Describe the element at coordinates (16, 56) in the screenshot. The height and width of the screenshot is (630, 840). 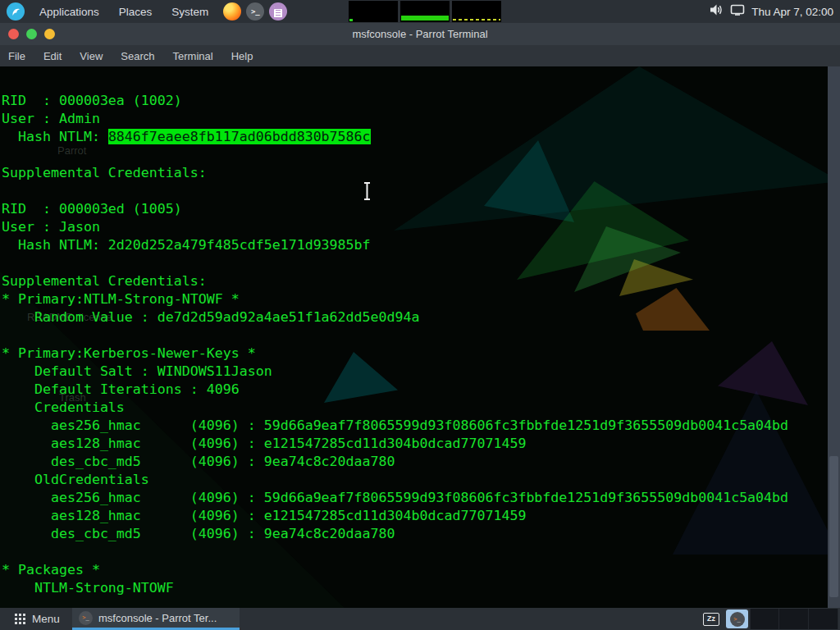
I see `menu-file: File` at that location.